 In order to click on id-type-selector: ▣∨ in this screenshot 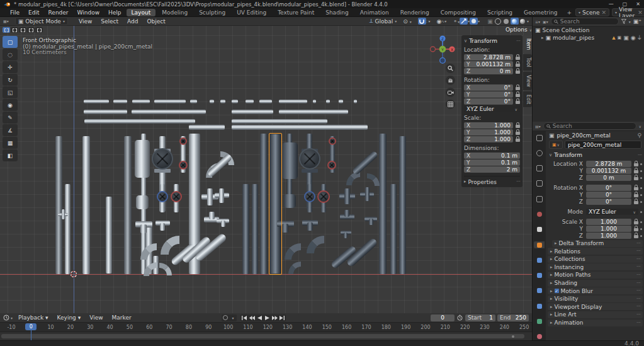, I will do `click(556, 145)`.